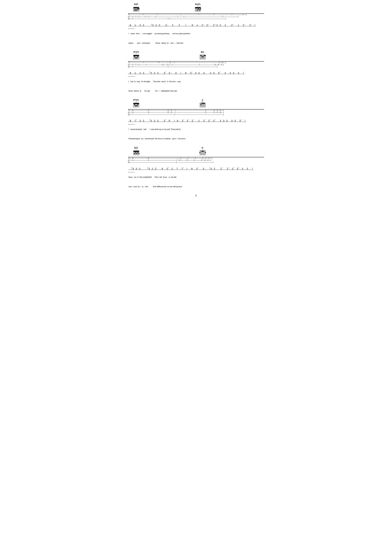 This screenshot has width=392, height=555. I want to click on note-322-1: 33 2 2, so click(156, 25).